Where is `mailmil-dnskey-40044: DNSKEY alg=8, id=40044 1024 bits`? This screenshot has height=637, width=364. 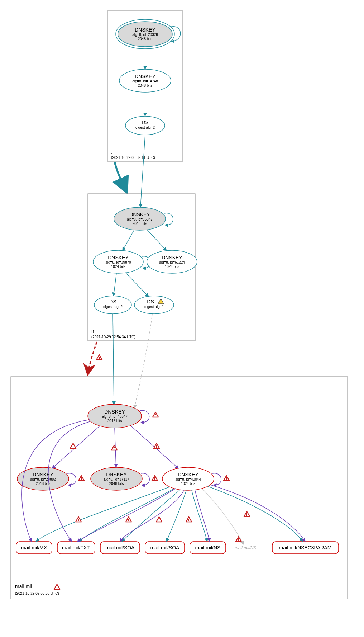
mailmil-dnskey-40044: DNSKEY alg=8, id=40044 1024 bits is located at coordinates (196, 479).